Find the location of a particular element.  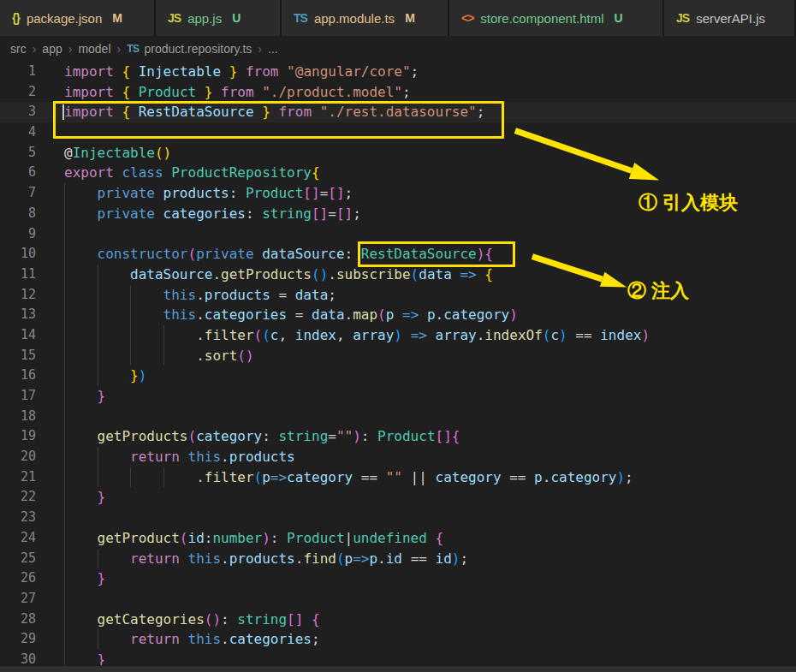

annotation-box-inject is located at coordinates (437, 254).